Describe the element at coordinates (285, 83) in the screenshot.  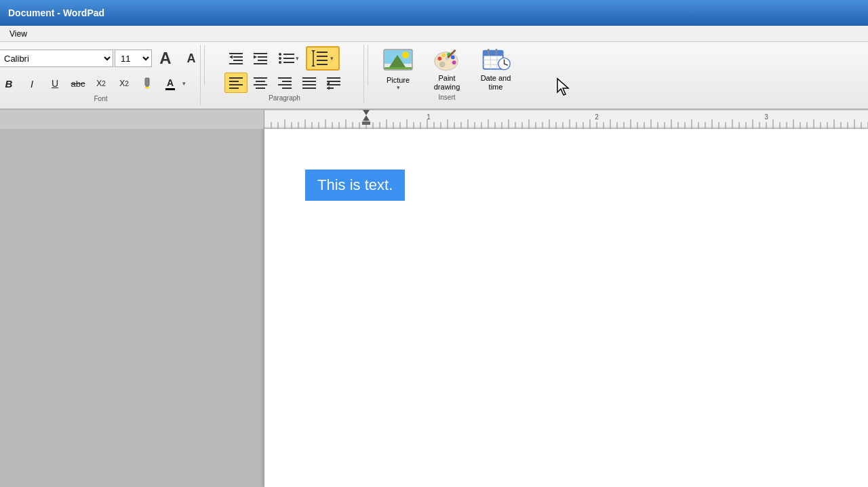
I see `align-right-button` at that location.